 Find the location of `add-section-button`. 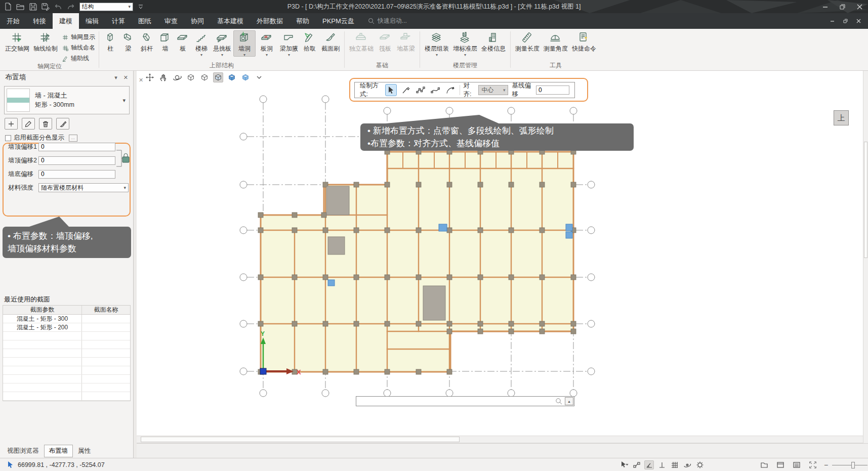

add-section-button is located at coordinates (11, 123).